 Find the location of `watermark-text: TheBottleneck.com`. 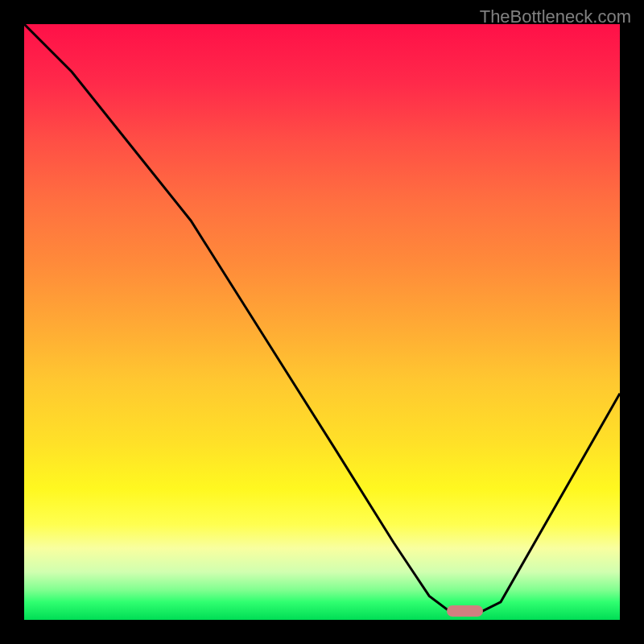

watermark-text: TheBottleneck.com is located at coordinates (555, 17).